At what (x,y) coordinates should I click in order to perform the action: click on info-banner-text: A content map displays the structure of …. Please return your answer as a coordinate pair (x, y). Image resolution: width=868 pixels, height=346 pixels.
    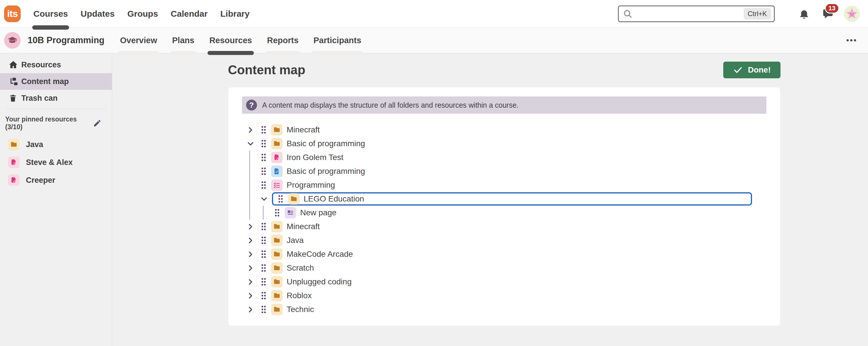
    Looking at the image, I should click on (390, 105).